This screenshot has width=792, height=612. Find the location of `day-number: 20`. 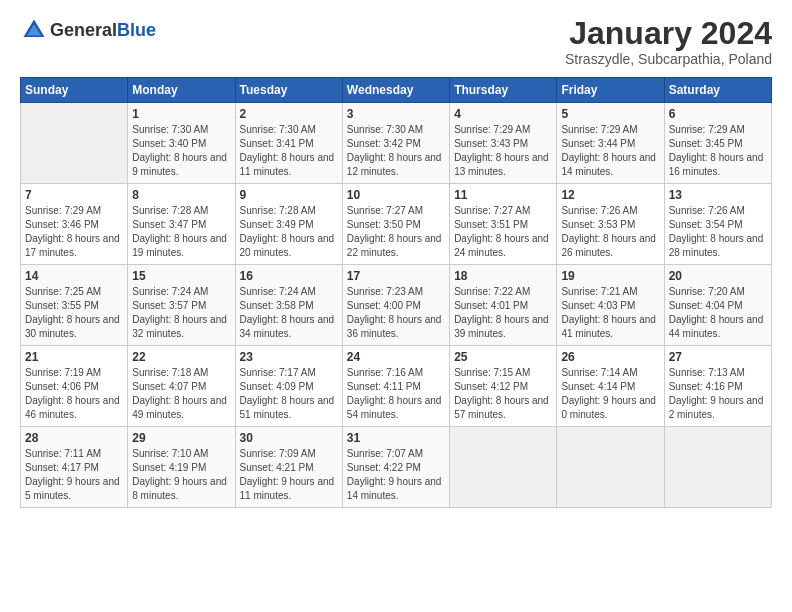

day-number: 20 is located at coordinates (718, 276).